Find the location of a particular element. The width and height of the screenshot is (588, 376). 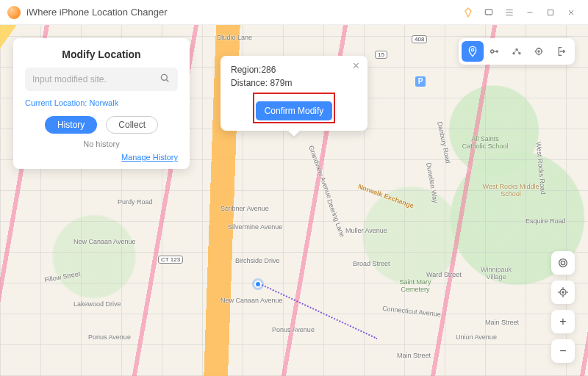

recenter-button is located at coordinates (563, 263).